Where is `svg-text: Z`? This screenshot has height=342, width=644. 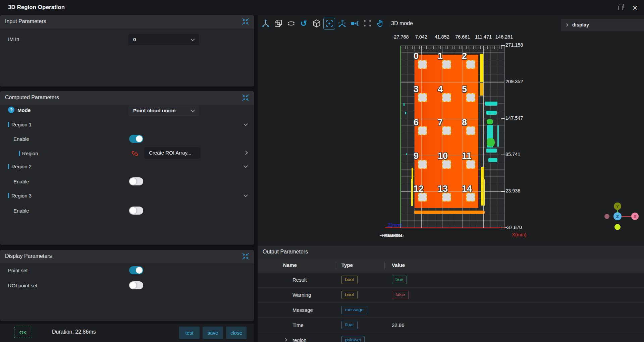 svg-text: Z is located at coordinates (339, 23).